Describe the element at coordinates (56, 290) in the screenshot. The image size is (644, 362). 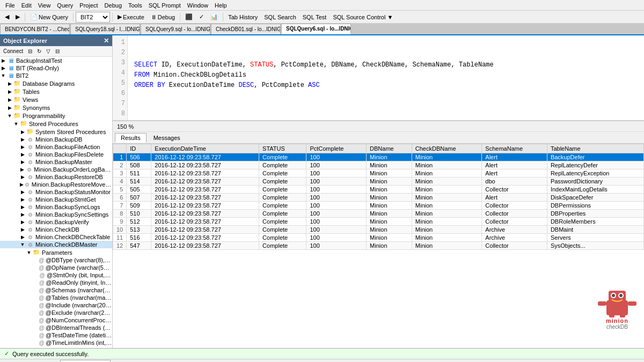
I see `tree-item: @@Schemas (nvarchar(max), Input, C...` at that location.